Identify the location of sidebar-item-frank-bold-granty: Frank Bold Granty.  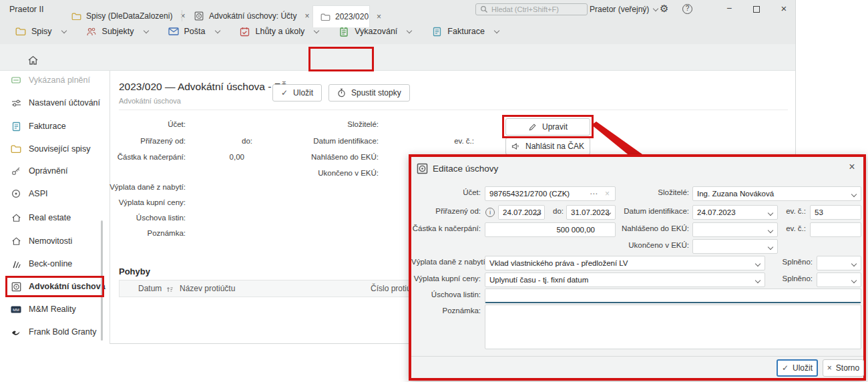
(53, 332).